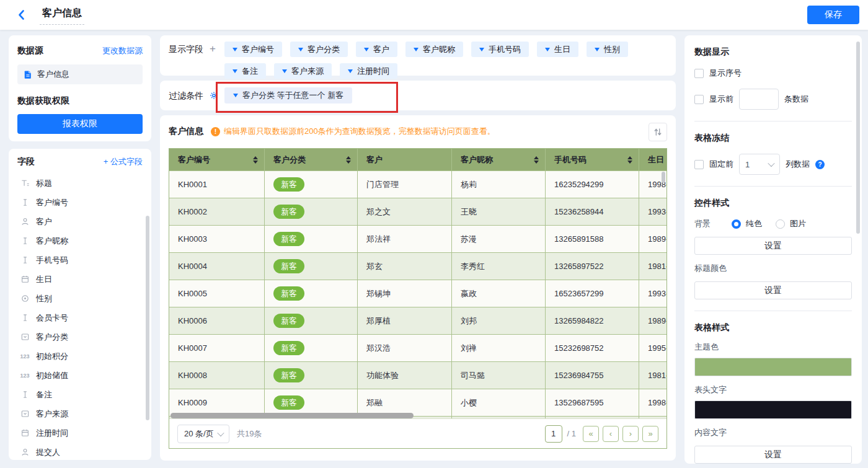 The width and height of the screenshot is (868, 468). What do you see at coordinates (377, 50) in the screenshot?
I see `display-field-tag: 客户` at bounding box center [377, 50].